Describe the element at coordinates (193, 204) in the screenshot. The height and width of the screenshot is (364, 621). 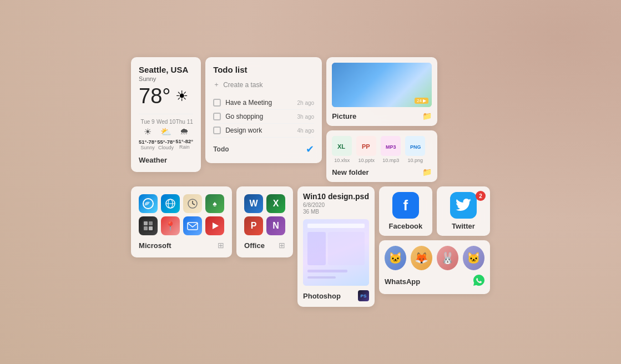
I see `ms-clock-icon` at that location.